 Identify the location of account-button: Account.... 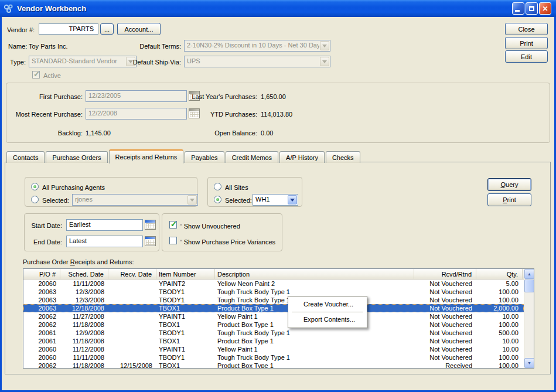
(139, 29).